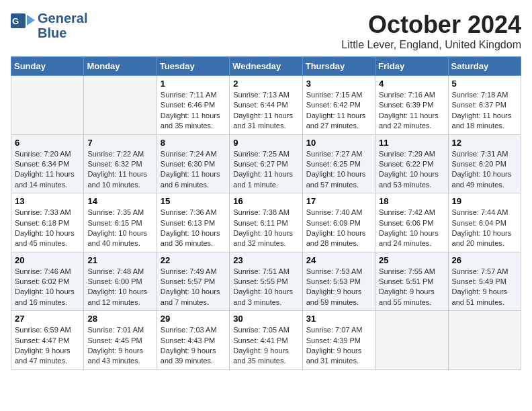 The image size is (532, 411). What do you see at coordinates (339, 340) in the screenshot?
I see `calendar-cell: 31Sunrise: 7:07 AMSunset: 4:39 PMDayligh…` at bounding box center [339, 340].